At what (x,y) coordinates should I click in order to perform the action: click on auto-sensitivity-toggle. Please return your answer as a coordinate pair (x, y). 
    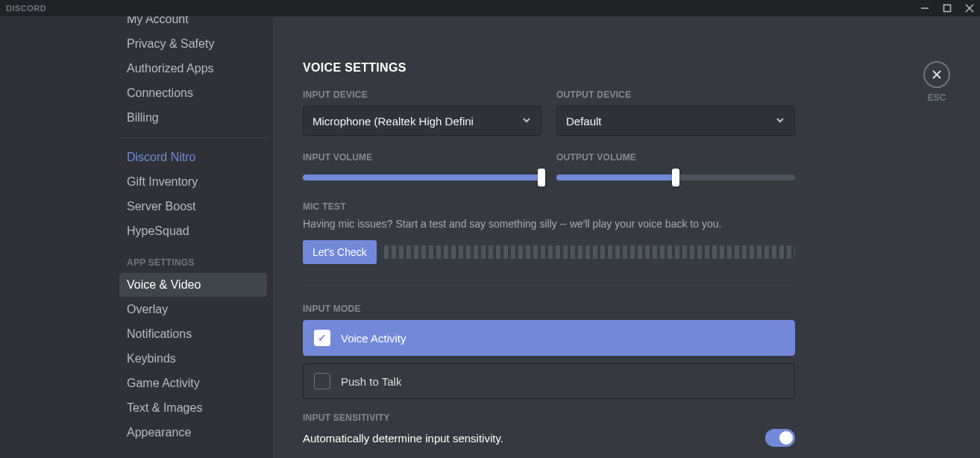
    Looking at the image, I should click on (780, 438).